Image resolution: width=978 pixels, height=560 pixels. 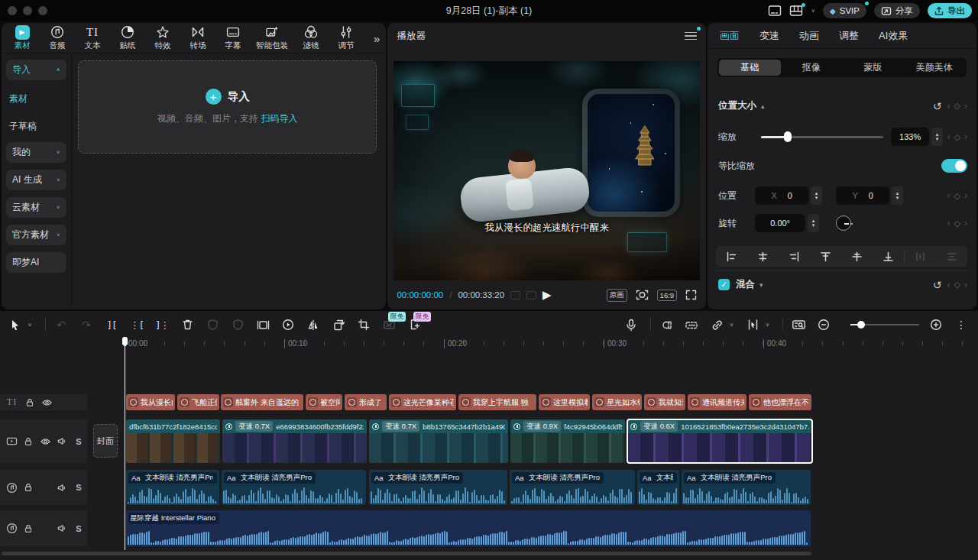 What do you see at coordinates (717, 325) in the screenshot?
I see `link-preview-icon` at bounding box center [717, 325].